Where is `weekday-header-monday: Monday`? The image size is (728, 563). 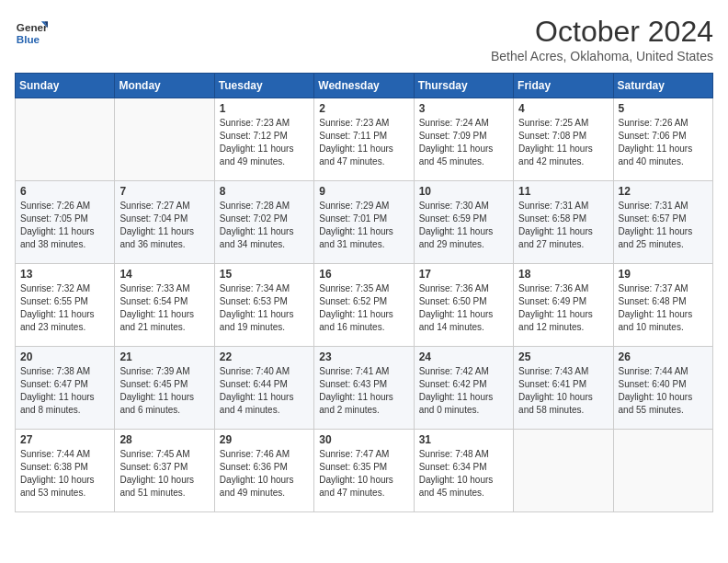 weekday-header-monday: Monday is located at coordinates (165, 86).